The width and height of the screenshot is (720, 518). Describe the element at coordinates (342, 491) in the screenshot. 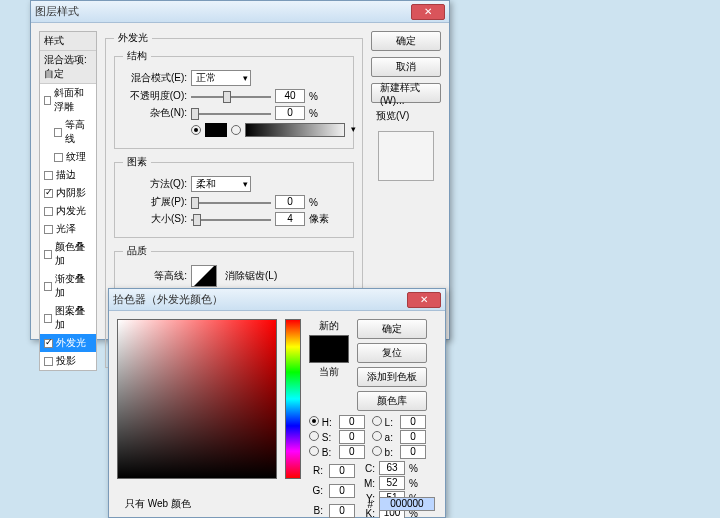

I see `g-field: 0` at that location.